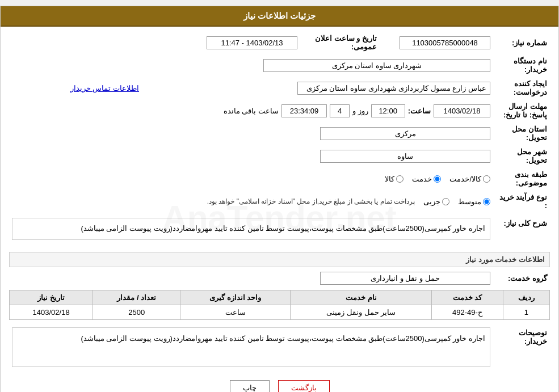 This screenshot has width=559, height=392. What do you see at coordinates (51, 297) in the screenshot?
I see `col-date: تاریخ نیاز` at bounding box center [51, 297].